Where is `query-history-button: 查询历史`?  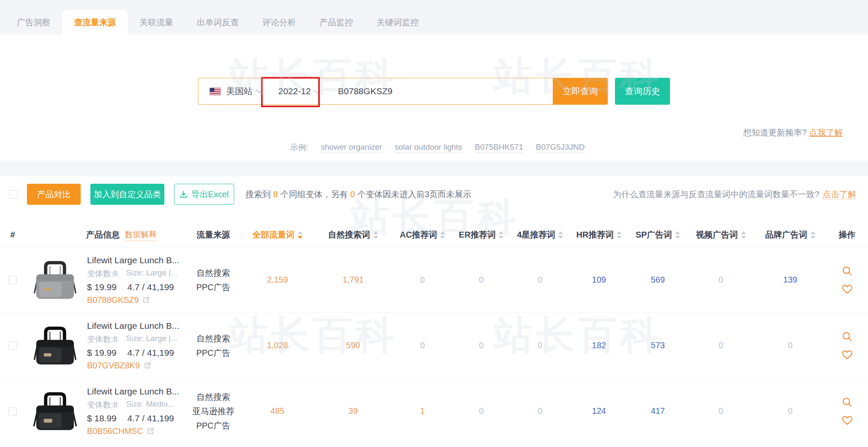
query-history-button: 查询历史 is located at coordinates (642, 91).